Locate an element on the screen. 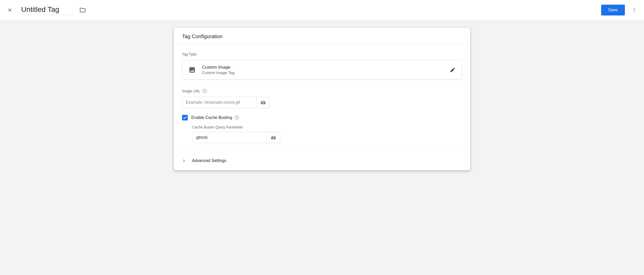 This screenshot has width=644, height=275. card-title: Tag Configuration is located at coordinates (322, 37).